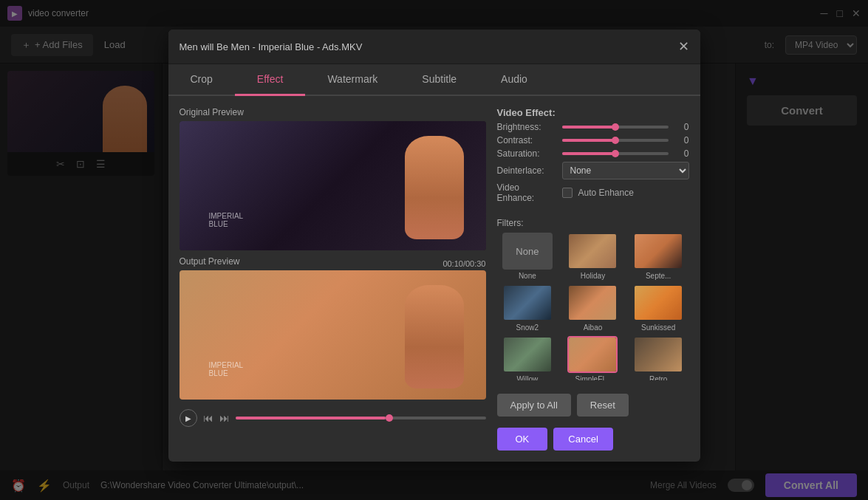 This screenshot has width=868, height=500. What do you see at coordinates (658, 328) in the screenshot?
I see `filter-sunkissed-label: Sunkissed` at bounding box center [658, 328].